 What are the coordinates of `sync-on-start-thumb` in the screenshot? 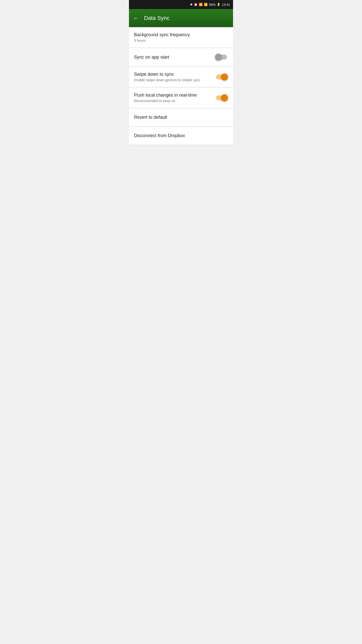 It's located at (218, 57).